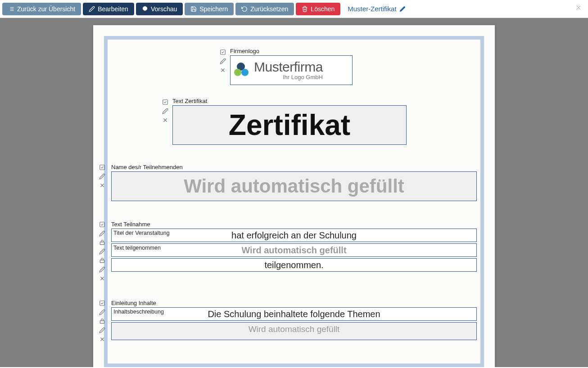  Describe the element at coordinates (223, 61) in the screenshot. I see `logo-controls` at that location.